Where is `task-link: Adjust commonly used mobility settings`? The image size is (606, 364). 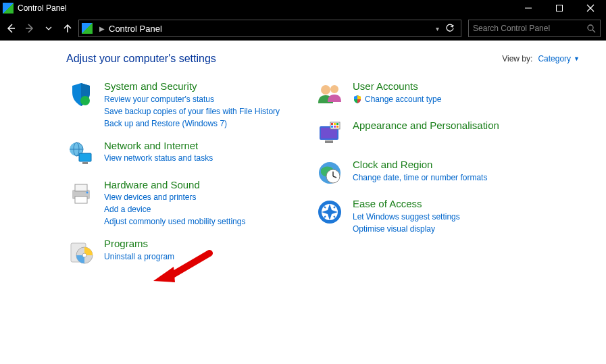
task-link: Adjust commonly used mobility settings is located at coordinates (174, 222).